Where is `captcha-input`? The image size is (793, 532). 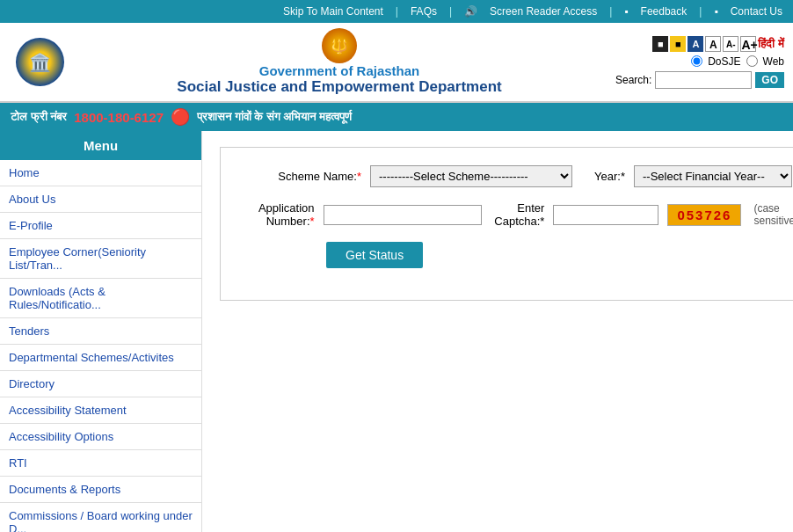 captcha-input is located at coordinates (606, 215).